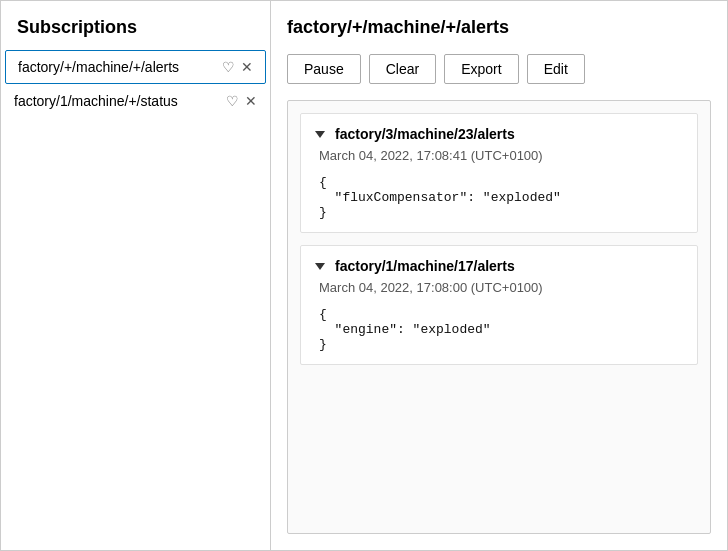 This screenshot has height=551, width=728. What do you see at coordinates (481, 69) in the screenshot?
I see `export-button: Export` at bounding box center [481, 69].